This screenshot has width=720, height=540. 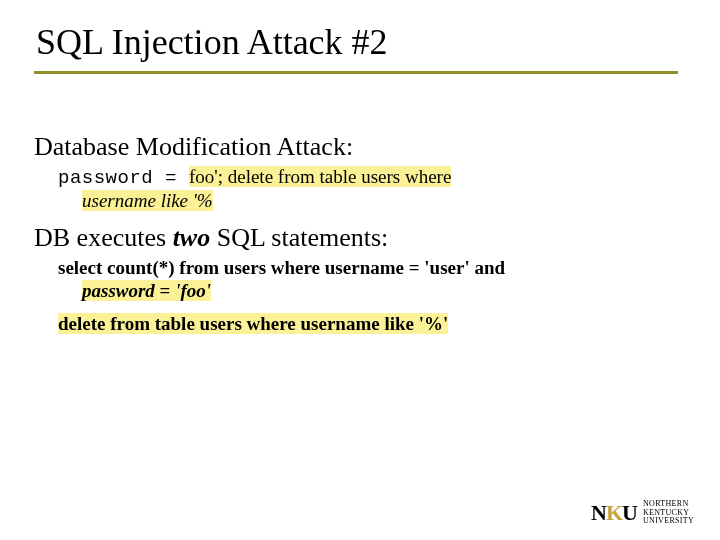 I want to click on slide-title: SQL Injection Attack #2, so click(x=356, y=46).